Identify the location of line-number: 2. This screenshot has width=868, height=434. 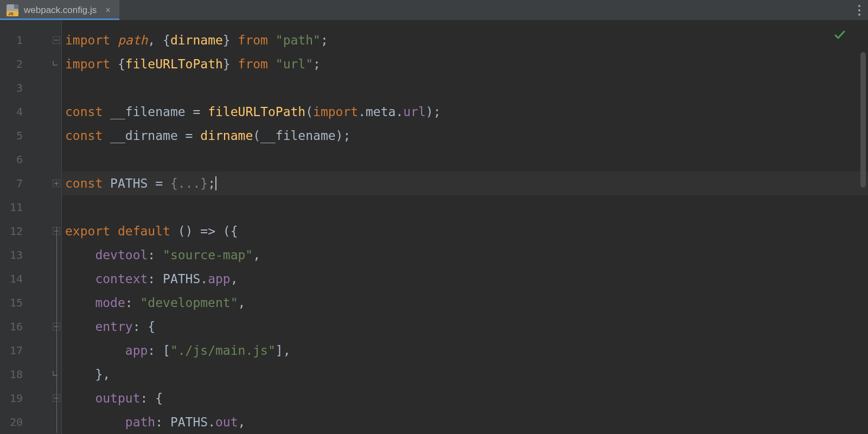
(15, 64).